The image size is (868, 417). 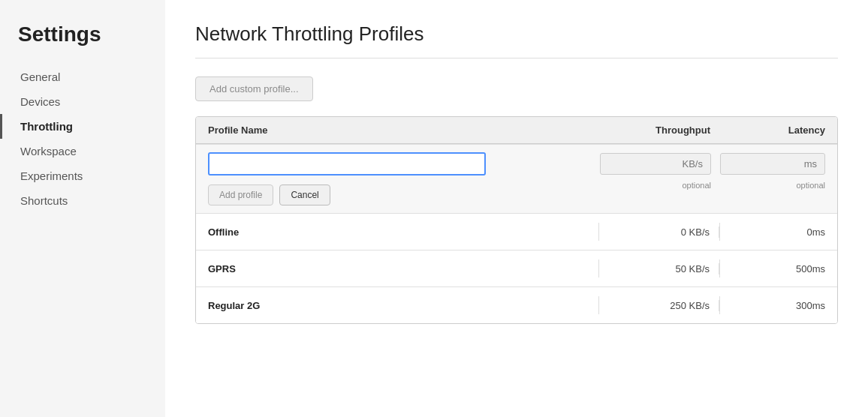 What do you see at coordinates (773, 194) in the screenshot?
I see `latency-optional-label: optional` at bounding box center [773, 194].